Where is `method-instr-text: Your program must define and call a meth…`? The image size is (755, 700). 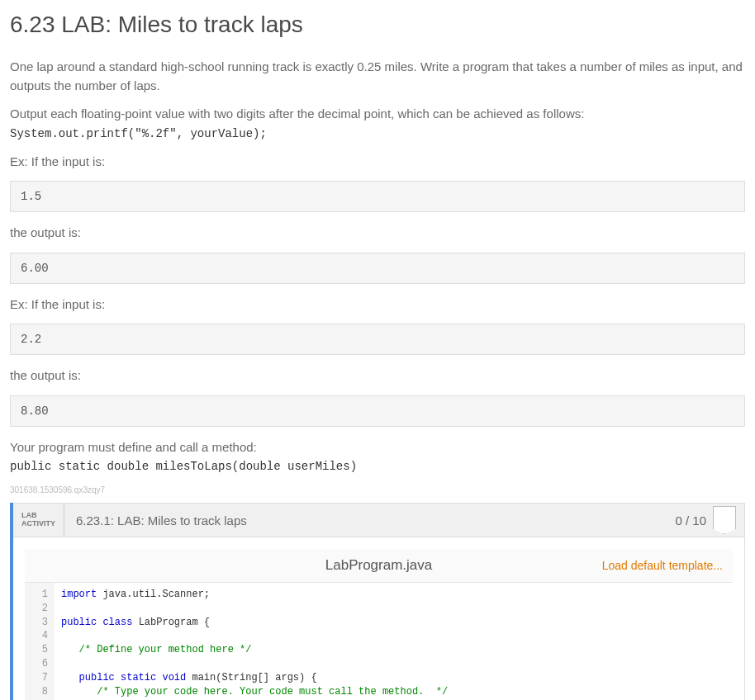
method-instr-text: Your program must define and call a meth… is located at coordinates (134, 447).